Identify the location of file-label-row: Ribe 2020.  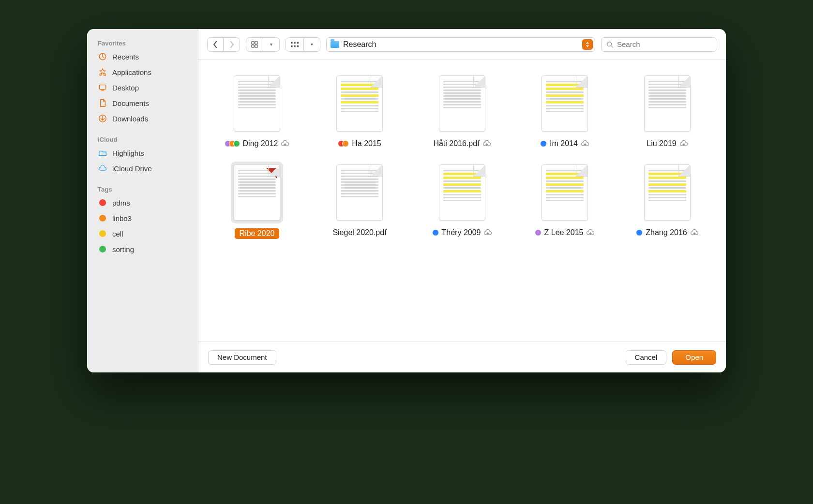
(257, 234).